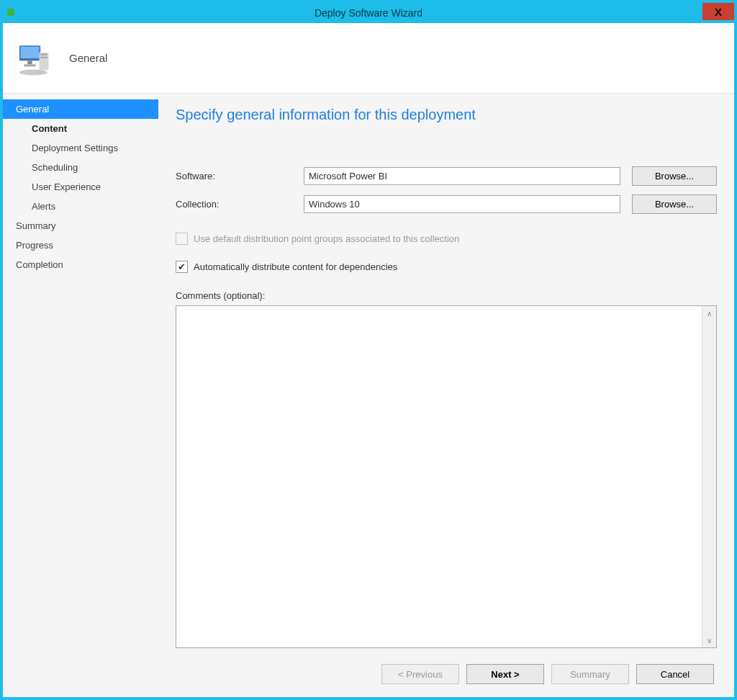 The height and width of the screenshot is (700, 737). What do you see at coordinates (181, 266) in the screenshot?
I see `auto-distribute-checkbox: ✔` at bounding box center [181, 266].